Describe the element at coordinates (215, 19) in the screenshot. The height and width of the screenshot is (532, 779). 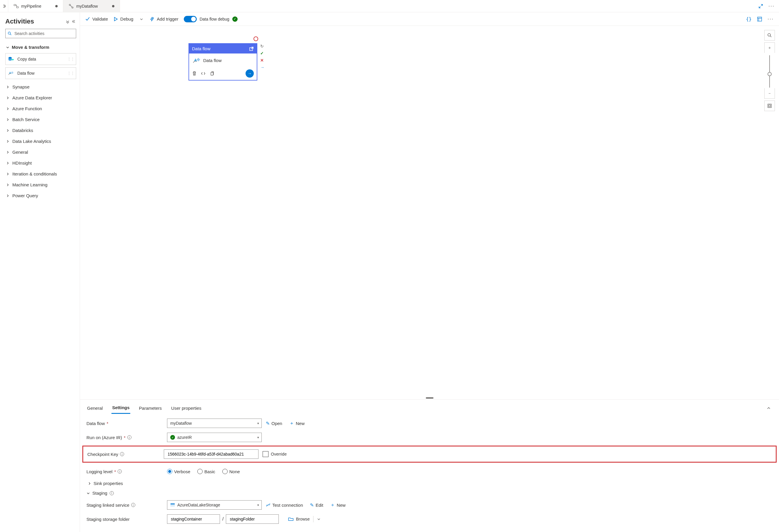
I see `dataflow-debug-label: Data flow debug` at that location.